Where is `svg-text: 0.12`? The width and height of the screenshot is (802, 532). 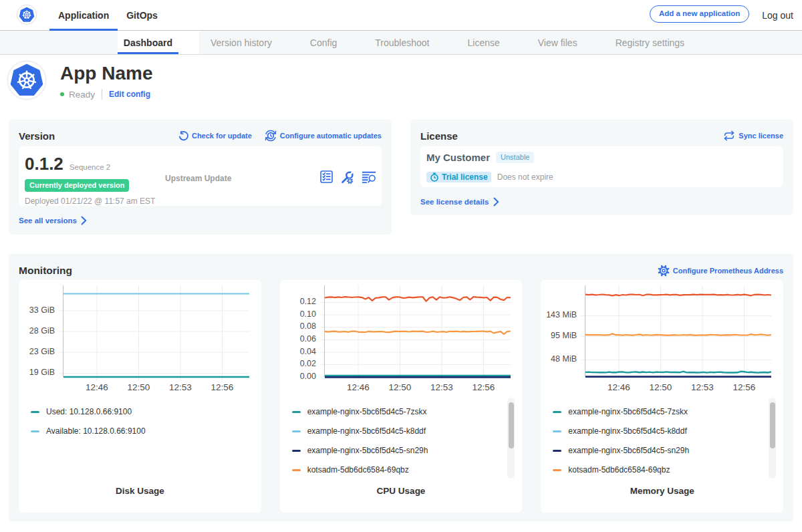
svg-text: 0.12 is located at coordinates (307, 301).